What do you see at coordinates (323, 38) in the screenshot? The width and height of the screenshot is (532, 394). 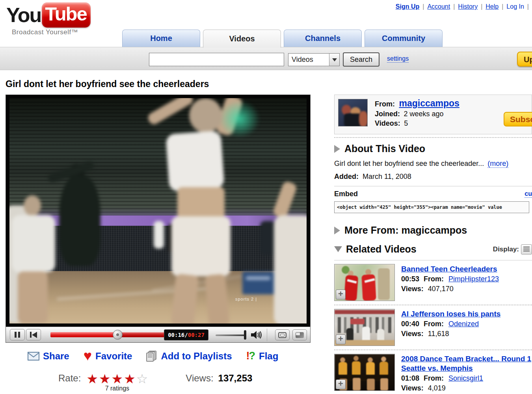 I see `tab-channels: Channels` at bounding box center [323, 38].